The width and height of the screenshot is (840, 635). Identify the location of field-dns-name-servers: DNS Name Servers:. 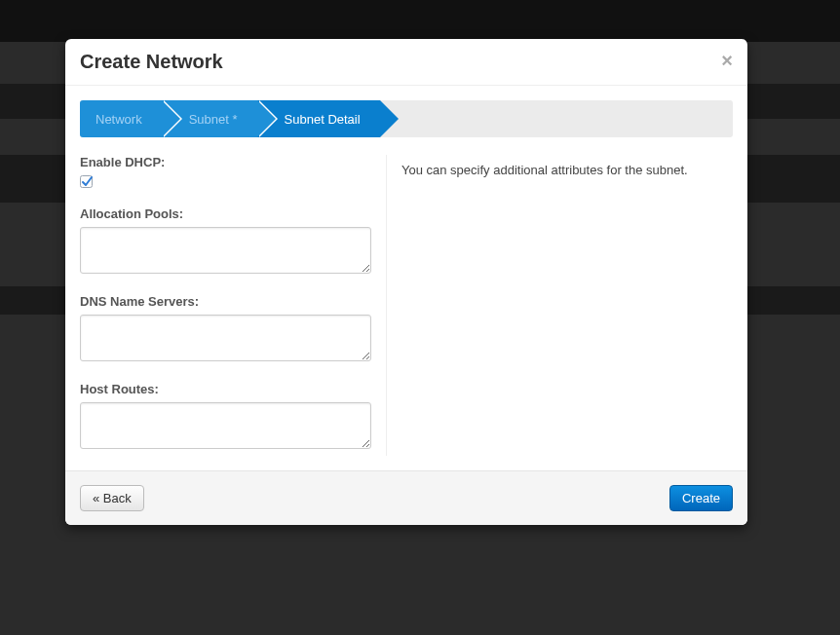
(226, 329).